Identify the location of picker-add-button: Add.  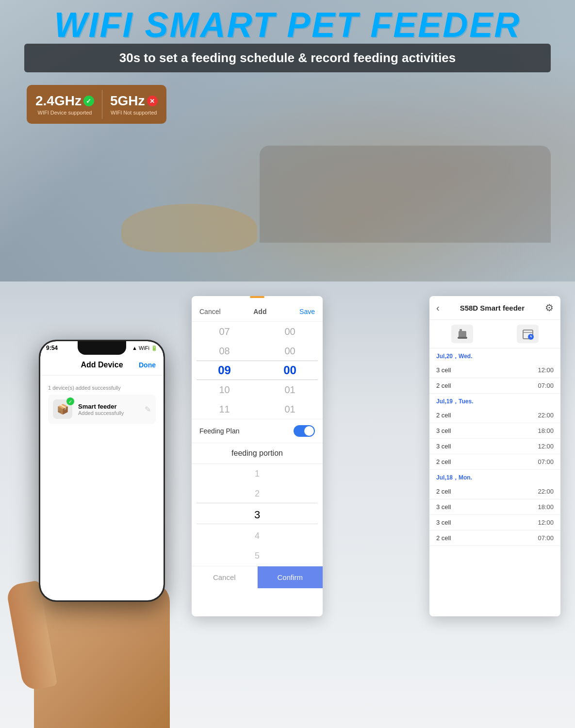
(260, 312).